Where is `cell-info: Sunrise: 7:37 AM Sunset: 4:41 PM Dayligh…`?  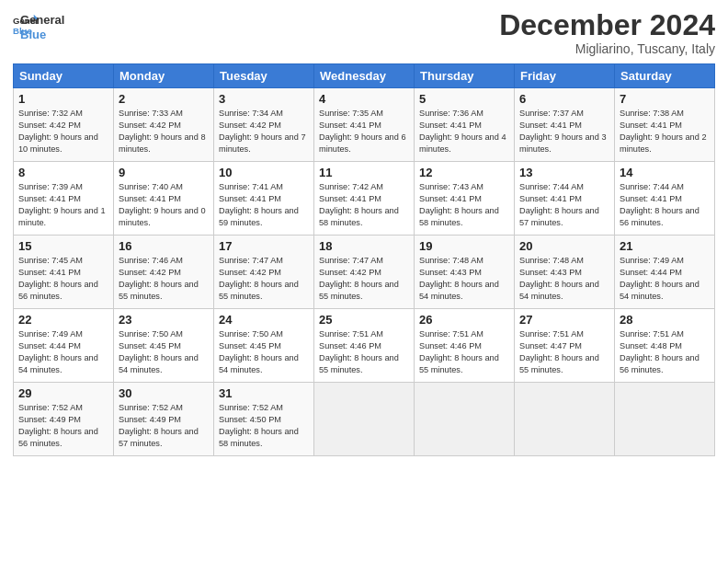
cell-info: Sunrise: 7:37 AM Sunset: 4:41 PM Dayligh… is located at coordinates (564, 132).